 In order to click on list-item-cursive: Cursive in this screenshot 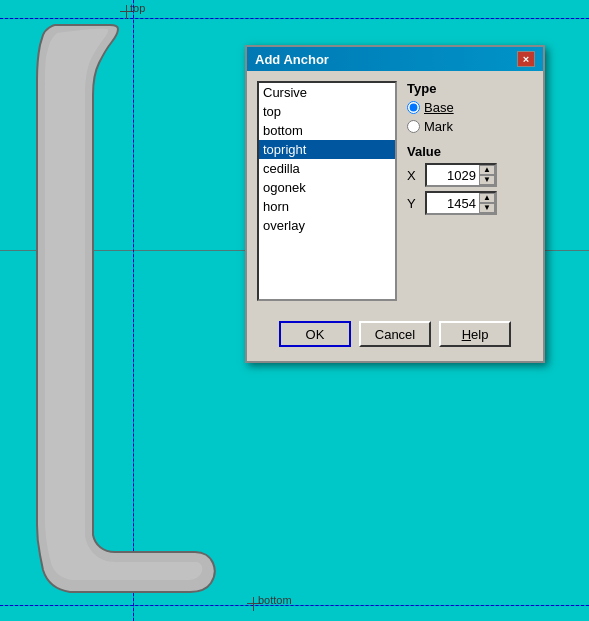, I will do `click(327, 92)`.